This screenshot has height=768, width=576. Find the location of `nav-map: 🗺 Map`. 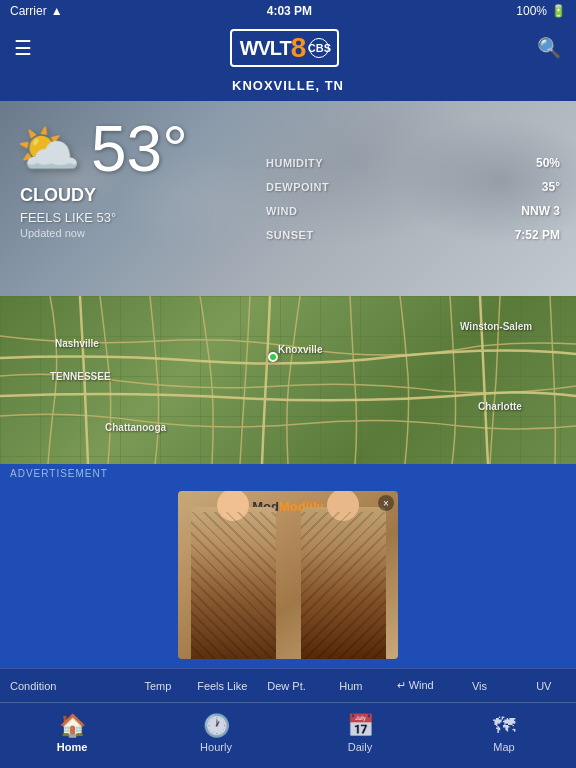

nav-map: 🗺 Map is located at coordinates (504, 733).